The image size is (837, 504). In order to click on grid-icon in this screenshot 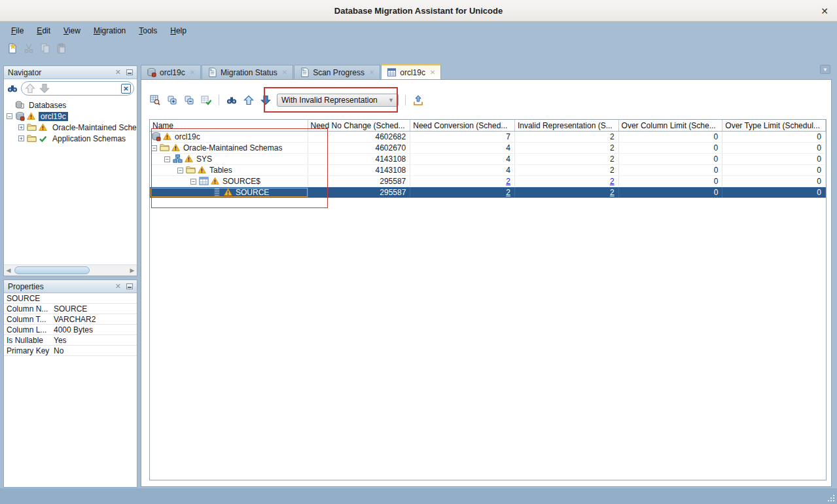, I will do `click(391, 72)`.